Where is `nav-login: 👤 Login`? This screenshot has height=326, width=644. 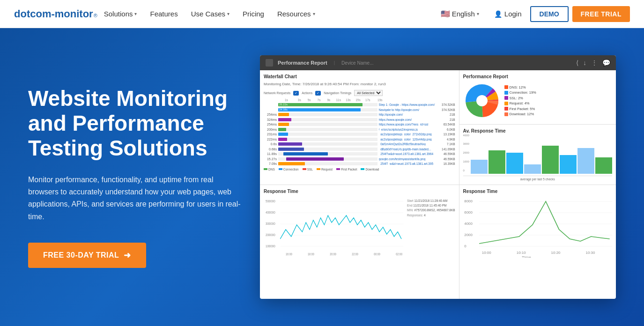 nav-login: 👤 Login is located at coordinates (508, 14).